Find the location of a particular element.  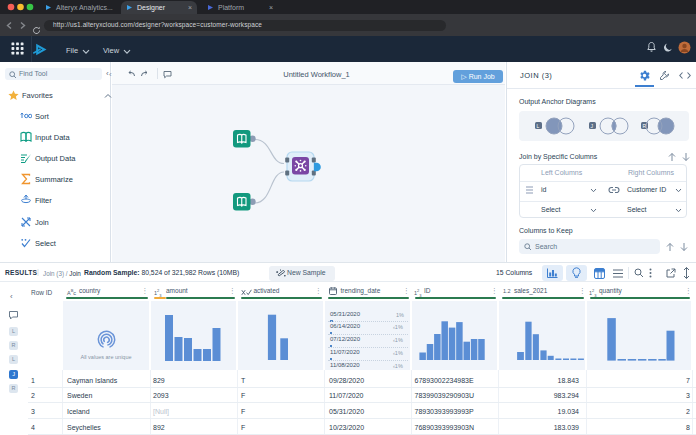

svg-text: L is located at coordinates (538, 126).